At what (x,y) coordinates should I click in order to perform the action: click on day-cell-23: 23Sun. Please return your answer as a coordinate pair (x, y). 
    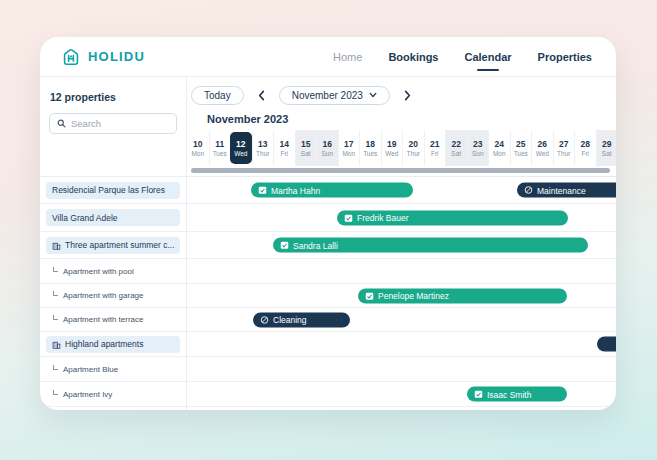
    Looking at the image, I should click on (478, 148).